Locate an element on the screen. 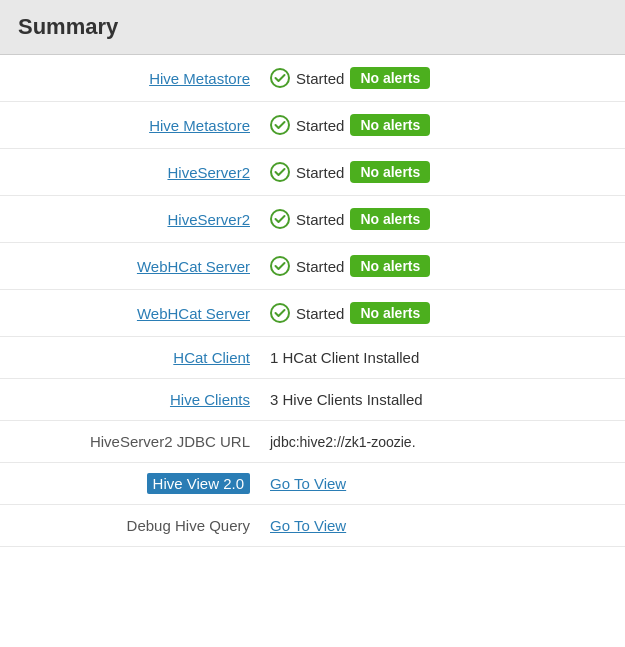 The height and width of the screenshot is (647, 625). table-row: Hive View 2.0Go To View is located at coordinates (312, 484).